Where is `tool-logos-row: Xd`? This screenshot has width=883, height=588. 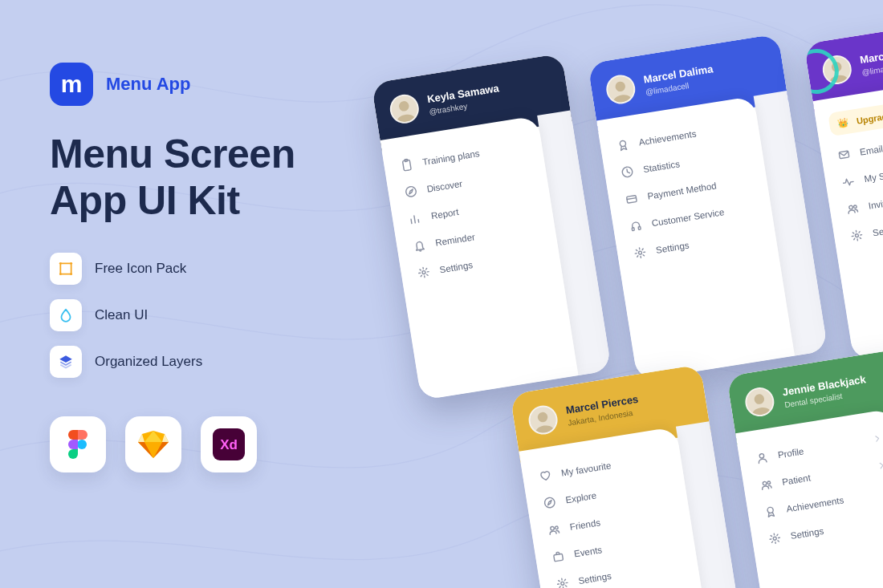
tool-logos-row: Xd is located at coordinates (218, 444).